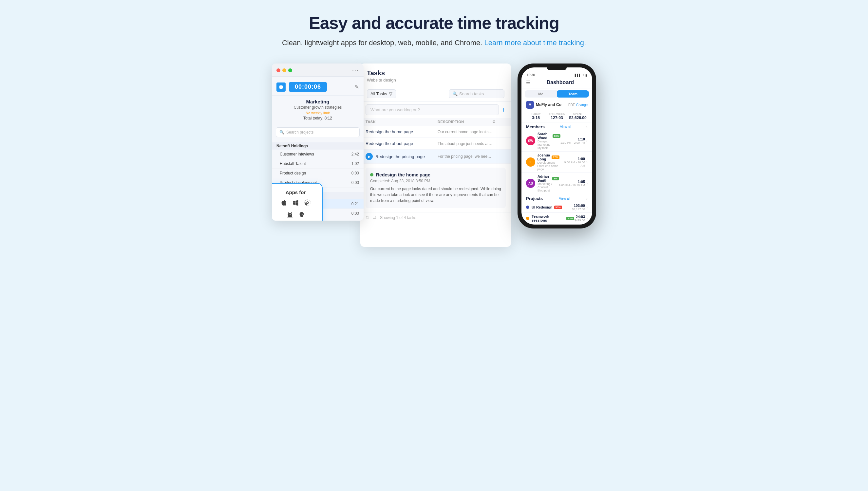  What do you see at coordinates (369, 156) in the screenshot?
I see `play-icon: ▶` at bounding box center [369, 156].